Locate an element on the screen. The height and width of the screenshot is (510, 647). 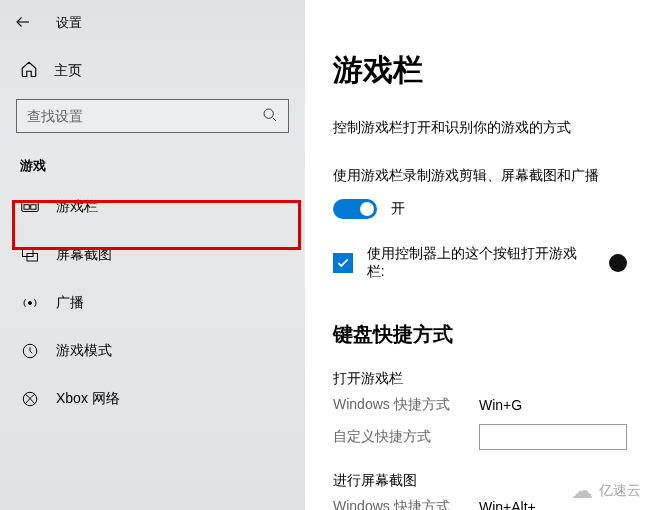
titlebar: 设置 is located at coordinates (152, 23).